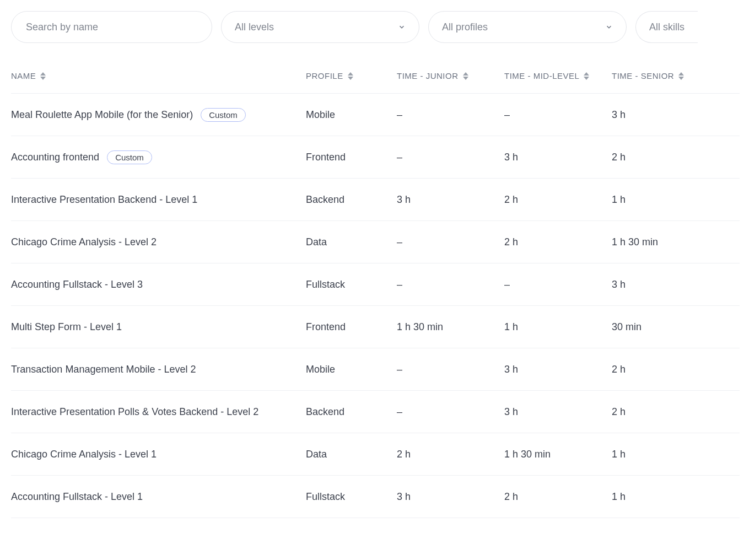 Image resolution: width=744 pixels, height=560 pixels. Describe the element at coordinates (676, 76) in the screenshot. I see `column-header-time-senior: TIME - SENIOR` at that location.